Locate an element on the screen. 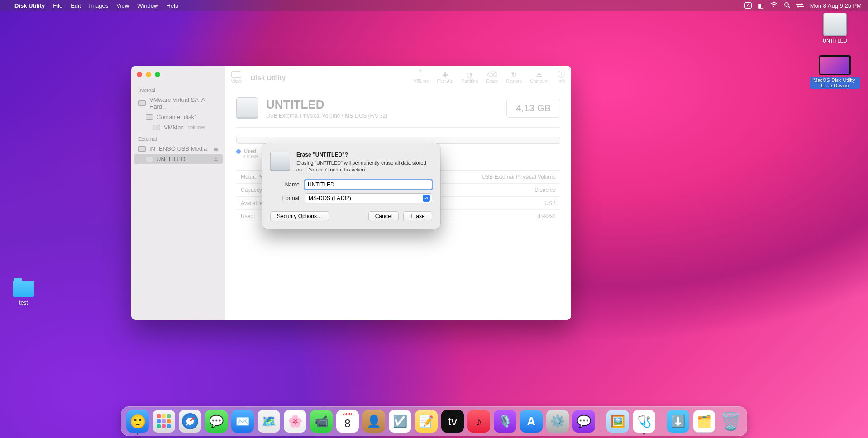  sidebar-untitled-volume: UNTITLED ⏏ is located at coordinates (178, 159).